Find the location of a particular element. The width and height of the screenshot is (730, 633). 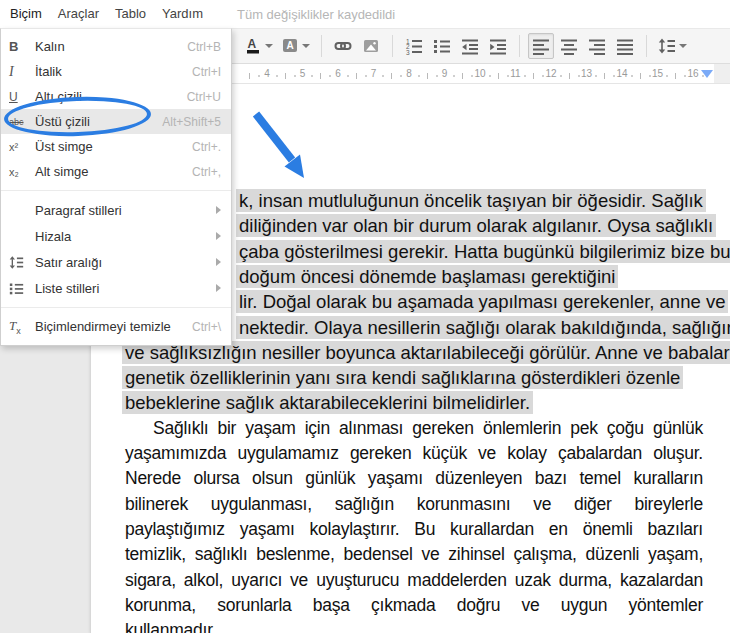

insert-image-button is located at coordinates (371, 46).